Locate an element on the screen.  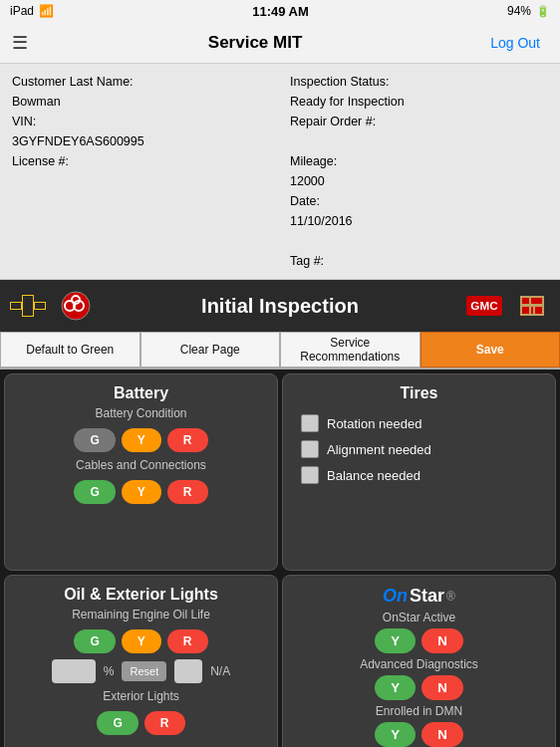
tires-card: Tires Rotation needed Alignment needed B… is located at coordinates (419, 472).